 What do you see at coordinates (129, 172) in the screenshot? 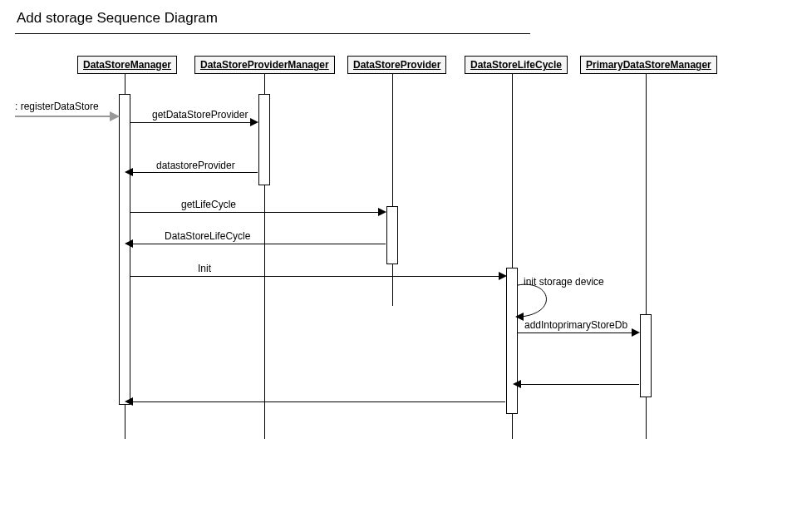
I see `msg2-arrow` at bounding box center [129, 172].